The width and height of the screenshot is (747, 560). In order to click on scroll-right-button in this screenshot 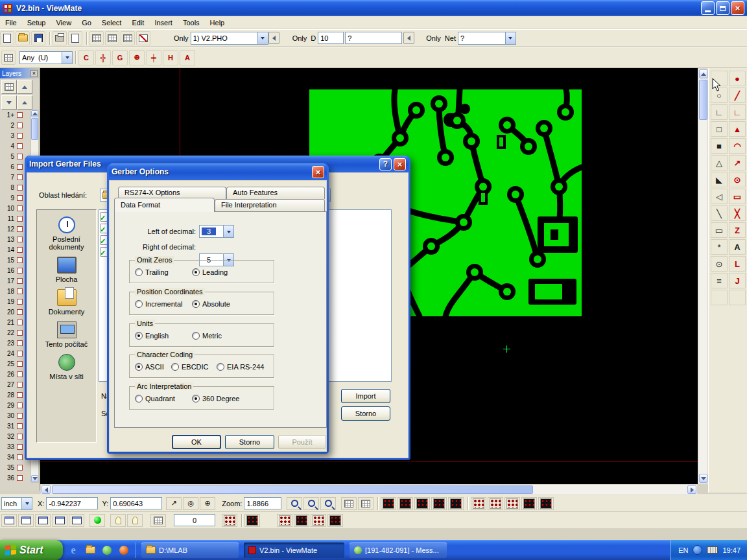, I will do `click(692, 490)`.